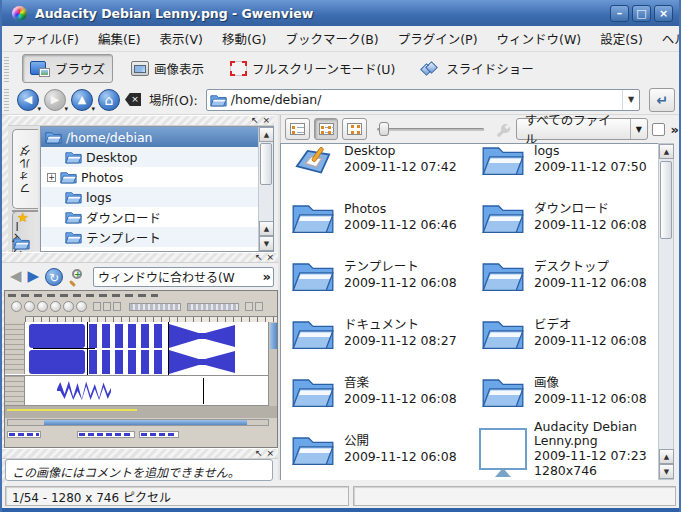 Image resolution: width=681 pixels, height=512 pixels. I want to click on tree-item-downloads: ダウンロード, so click(157, 217).